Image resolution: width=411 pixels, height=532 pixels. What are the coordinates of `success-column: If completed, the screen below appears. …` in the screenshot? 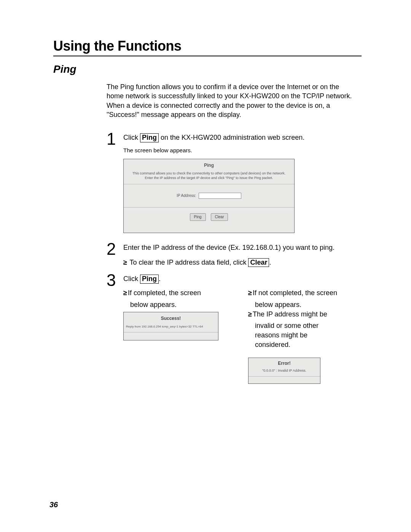 It's located at (178, 336).